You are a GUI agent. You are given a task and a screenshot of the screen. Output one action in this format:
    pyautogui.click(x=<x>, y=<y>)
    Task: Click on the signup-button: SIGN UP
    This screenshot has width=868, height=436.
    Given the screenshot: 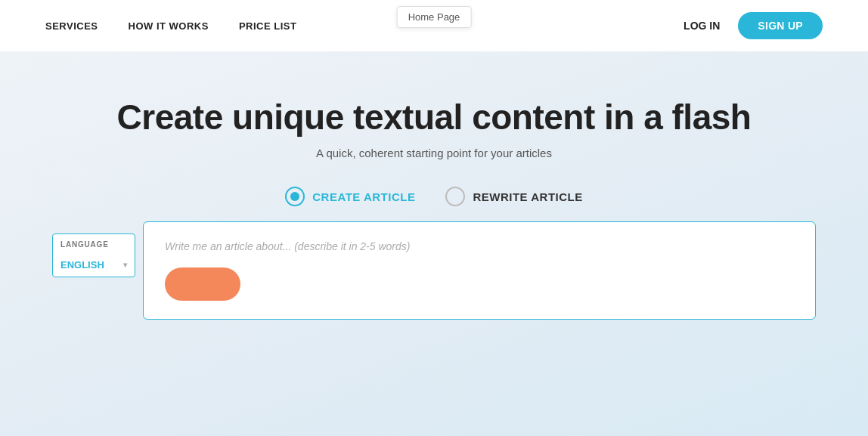 What is the action you would take?
    pyautogui.click(x=780, y=26)
    